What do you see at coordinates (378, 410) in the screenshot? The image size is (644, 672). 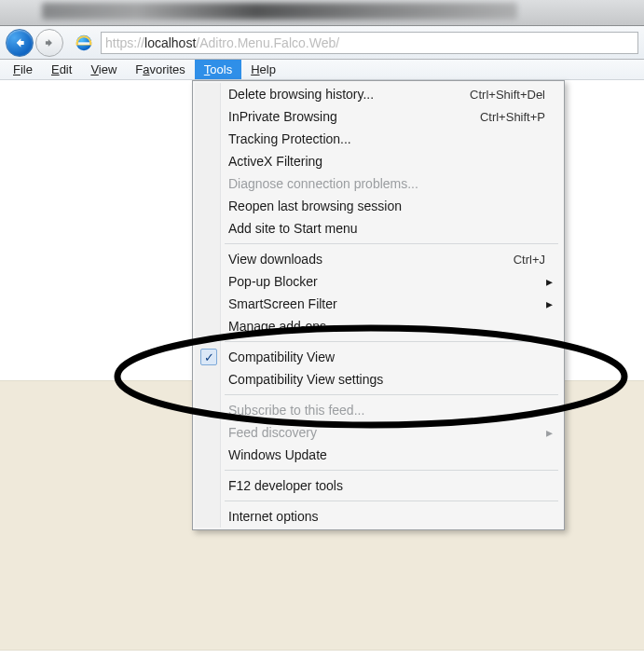 I see `menuitem-subscribe-feed: Subscribe to this feed...` at bounding box center [378, 410].